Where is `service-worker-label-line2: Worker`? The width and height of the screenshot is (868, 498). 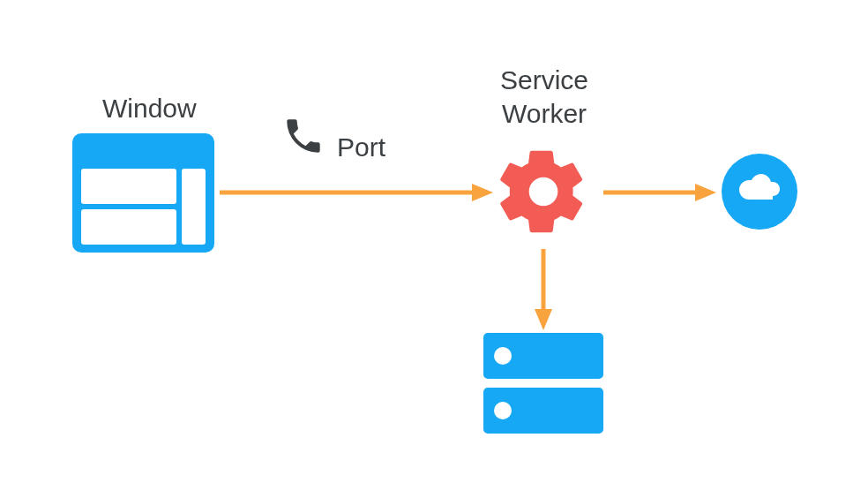 service-worker-label-line2: Worker is located at coordinates (544, 113).